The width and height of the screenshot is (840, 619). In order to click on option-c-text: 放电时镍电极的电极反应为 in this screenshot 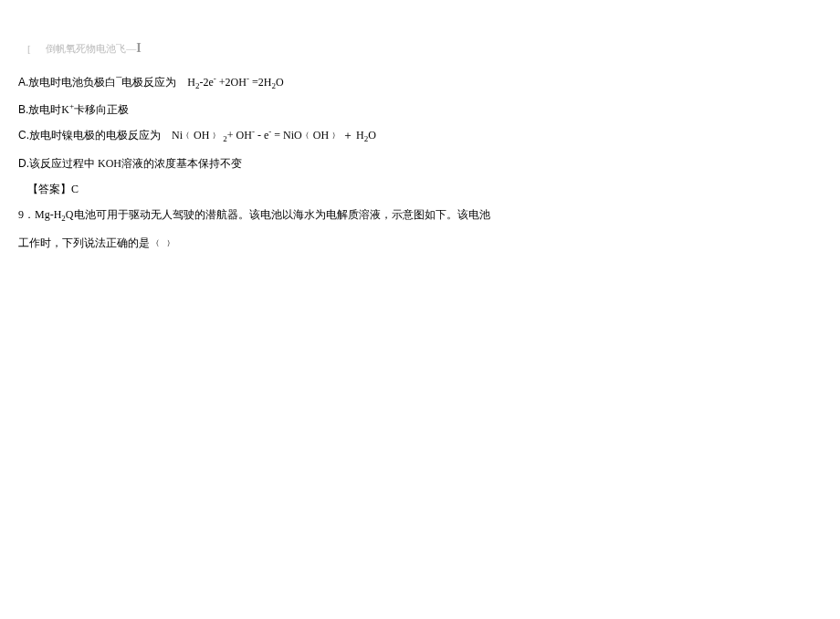, I will do `click(95, 135)`.